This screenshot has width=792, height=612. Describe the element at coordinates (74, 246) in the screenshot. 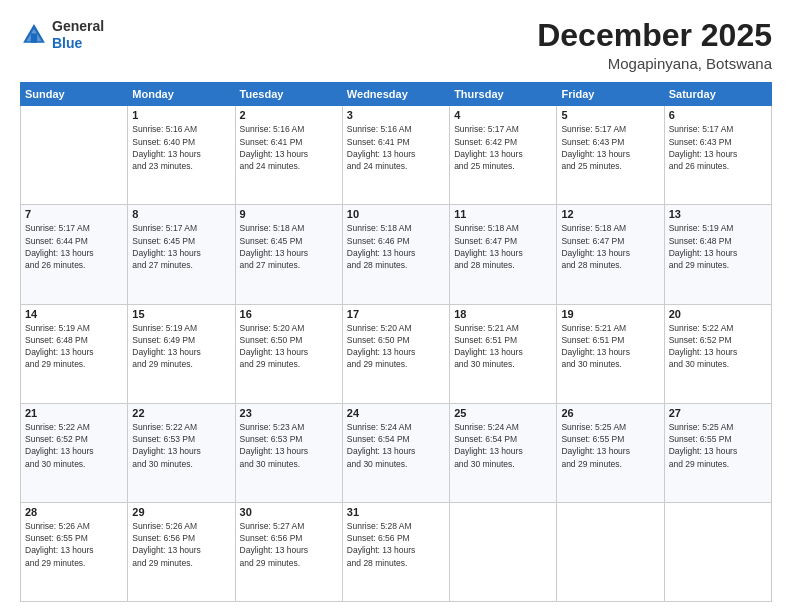

I see `day-info: Sunrise: 5:17 AM Sunset: 6:44 PM Dayligh…` at that location.